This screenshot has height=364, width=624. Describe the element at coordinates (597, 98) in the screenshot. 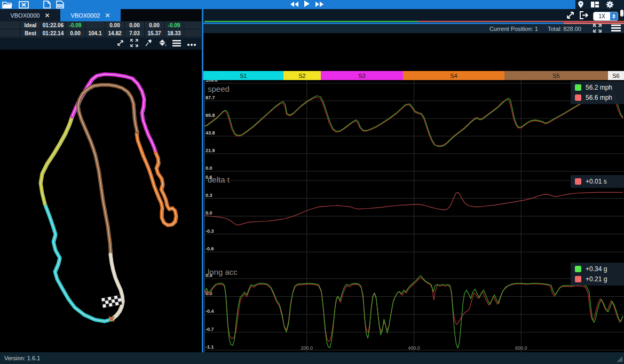

I see `legend-entry: 56.6 mph` at that location.